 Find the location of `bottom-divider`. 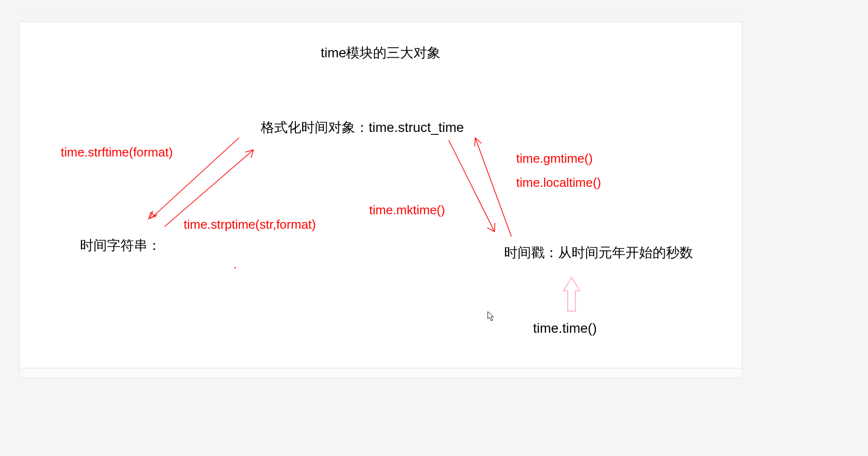

bottom-divider is located at coordinates (381, 373).